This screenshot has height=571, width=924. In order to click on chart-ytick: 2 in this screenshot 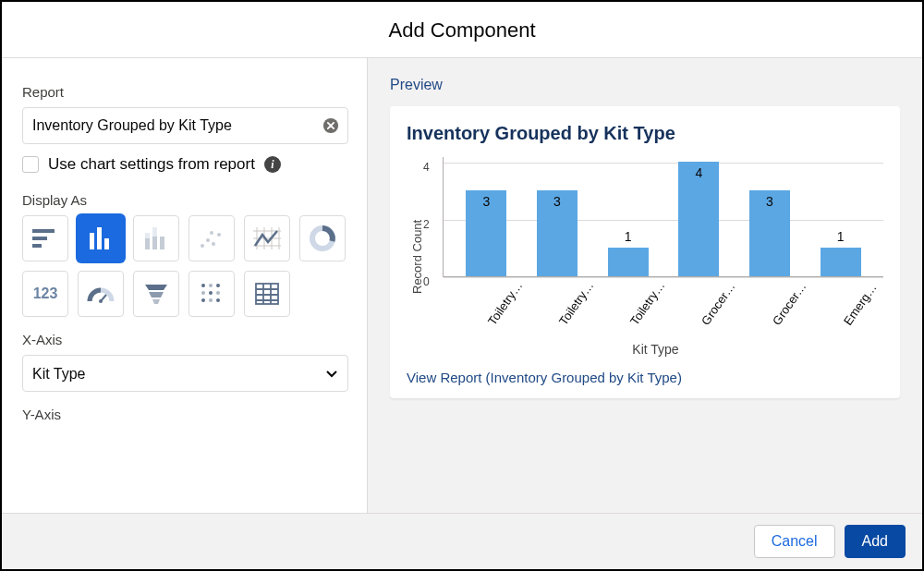, I will do `click(427, 225)`.